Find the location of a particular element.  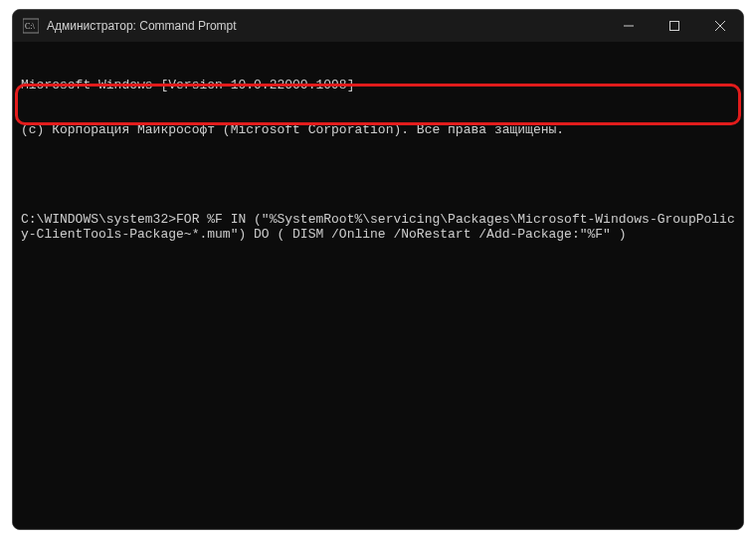

version-line: Microsoft Windows [Version 10.0.22000.10… is located at coordinates (378, 86).